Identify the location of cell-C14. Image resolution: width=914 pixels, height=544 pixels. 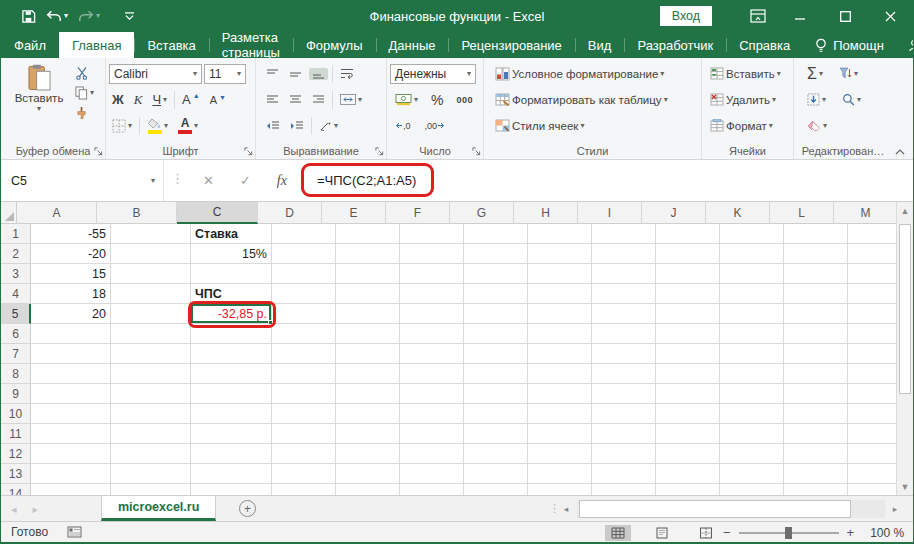
(232, 490).